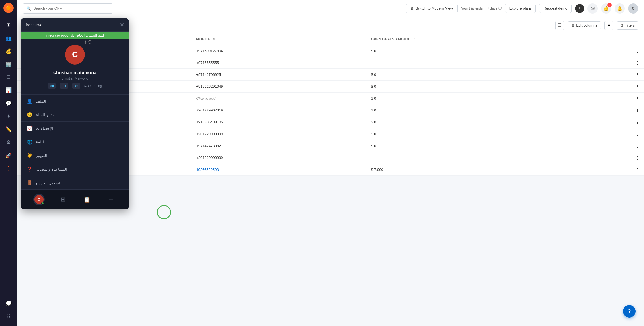 The image size is (644, 326). Describe the element at coordinates (8, 25) in the screenshot. I see `sidebar-icon-home: ⊞` at that location.